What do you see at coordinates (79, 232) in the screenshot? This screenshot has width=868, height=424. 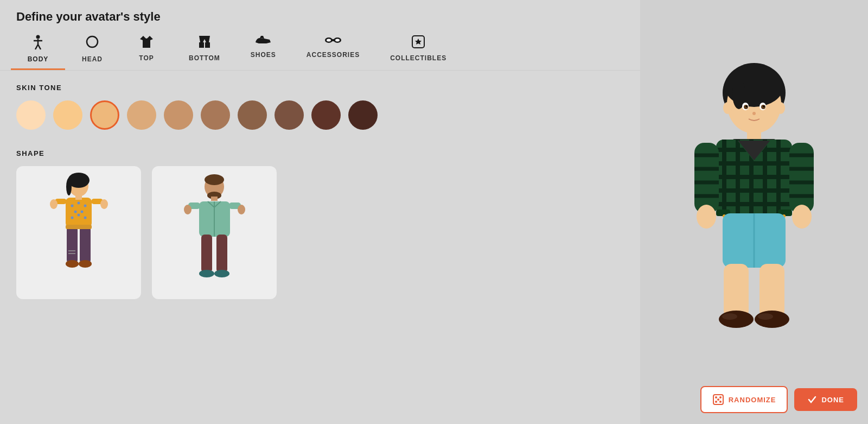 I see `shape-card-female` at bounding box center [79, 232].